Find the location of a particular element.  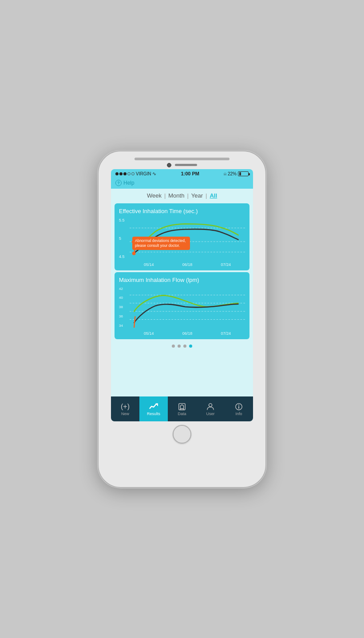

battery-fill is located at coordinates (240, 174).